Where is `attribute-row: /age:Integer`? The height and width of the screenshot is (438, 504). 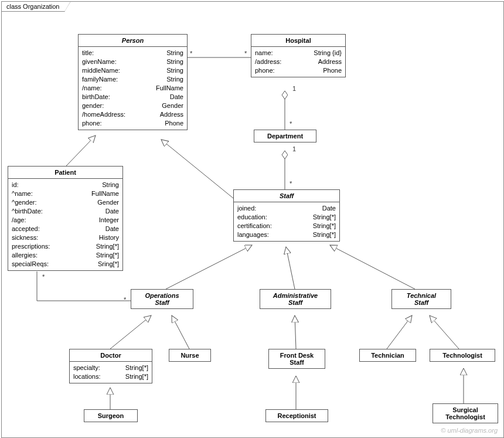 attribute-row: /age:Integer is located at coordinates (66, 220).